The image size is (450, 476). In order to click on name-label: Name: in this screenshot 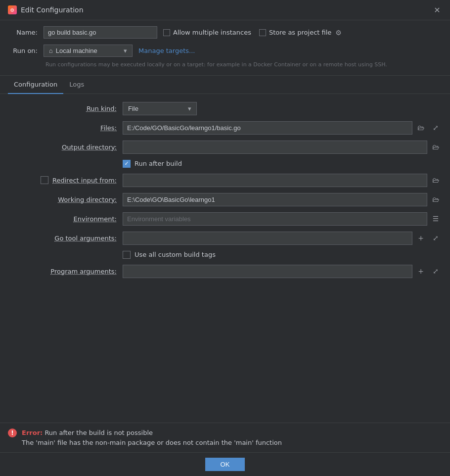, I will do `click(23, 33)`.